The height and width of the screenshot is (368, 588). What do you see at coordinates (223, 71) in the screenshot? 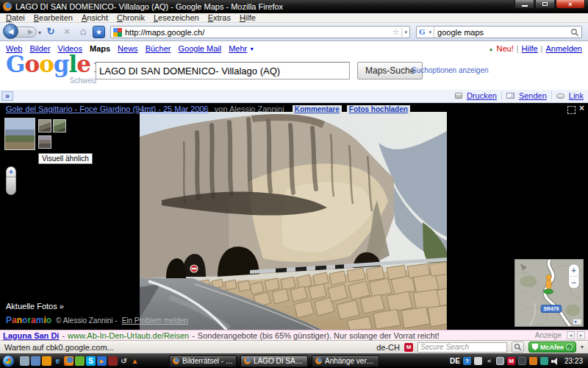
I see `maps-search-input` at bounding box center [223, 71].